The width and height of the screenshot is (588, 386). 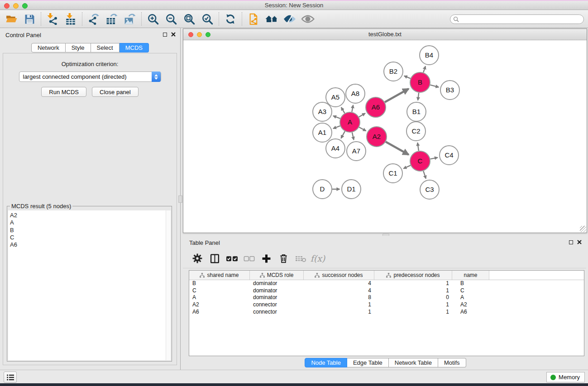 What do you see at coordinates (522, 19) in the screenshot?
I see `search-input` at bounding box center [522, 19].